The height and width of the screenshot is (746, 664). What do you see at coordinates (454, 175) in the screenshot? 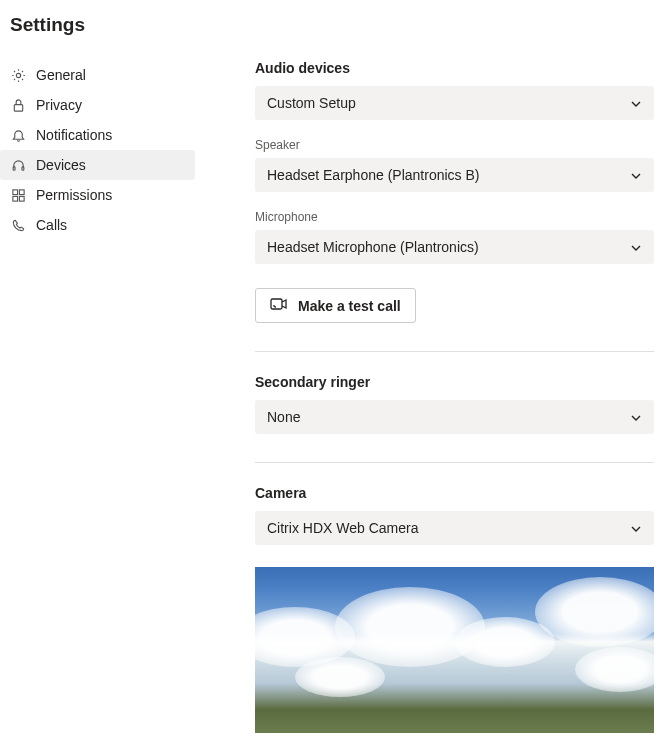
I see `speaker-select: Headset Earphone (Plantronics B)` at bounding box center [454, 175].